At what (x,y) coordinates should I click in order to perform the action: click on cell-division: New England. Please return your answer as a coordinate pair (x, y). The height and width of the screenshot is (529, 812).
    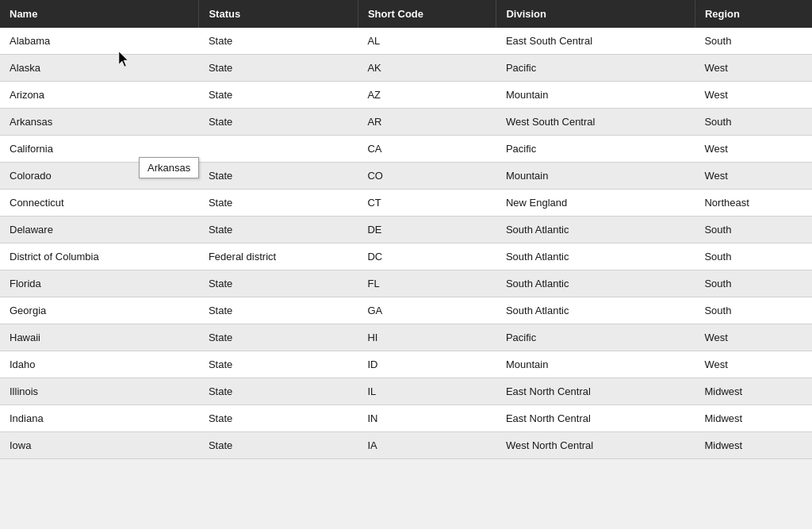
    Looking at the image, I should click on (596, 203).